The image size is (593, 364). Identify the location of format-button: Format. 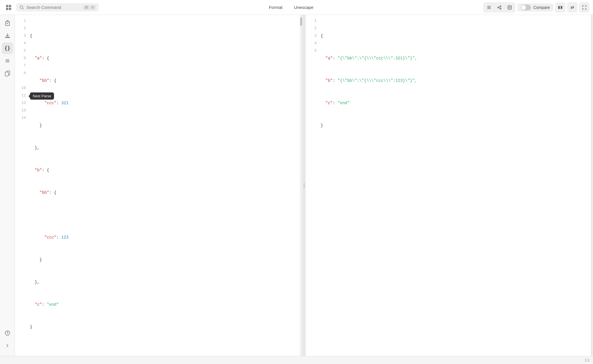
(276, 7).